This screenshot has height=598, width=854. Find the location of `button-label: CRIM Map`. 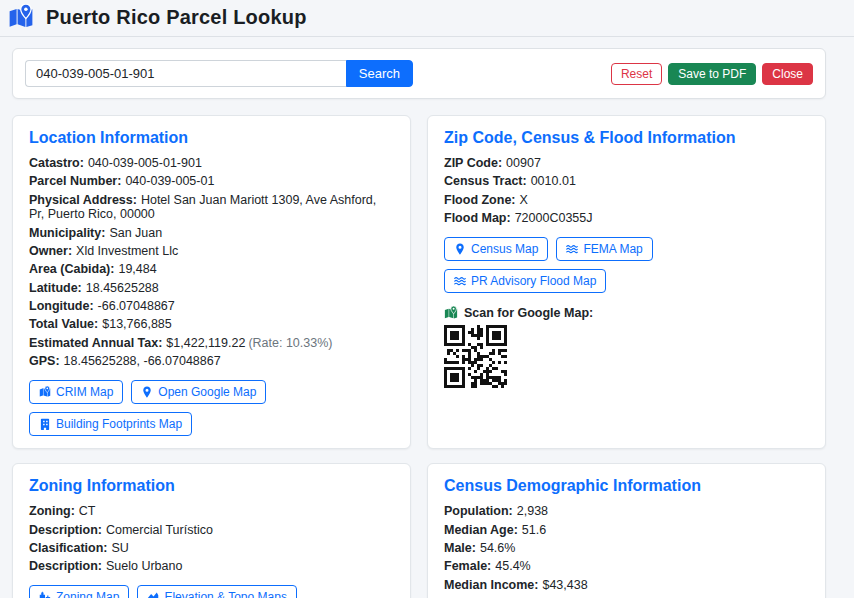

button-label: CRIM Map is located at coordinates (84, 392).